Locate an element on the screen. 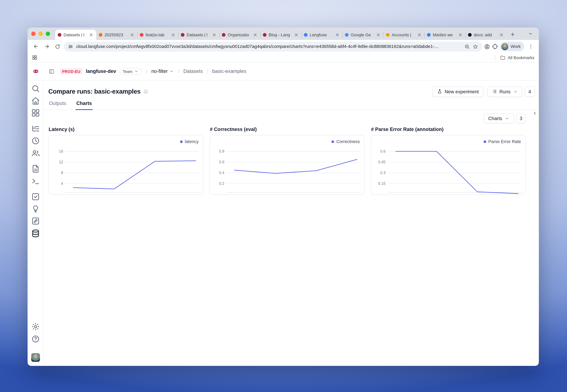 The height and width of the screenshot is (392, 567). close-icon is located at coordinates (91, 35).